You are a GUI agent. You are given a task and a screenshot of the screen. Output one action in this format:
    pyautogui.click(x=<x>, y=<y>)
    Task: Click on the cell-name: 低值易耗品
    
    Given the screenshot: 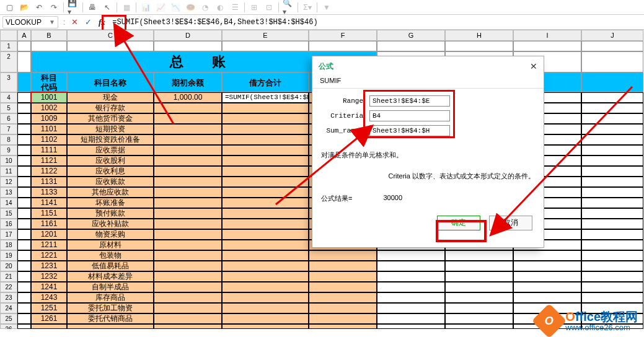 What is the action you would take?
    pyautogui.click(x=110, y=266)
    